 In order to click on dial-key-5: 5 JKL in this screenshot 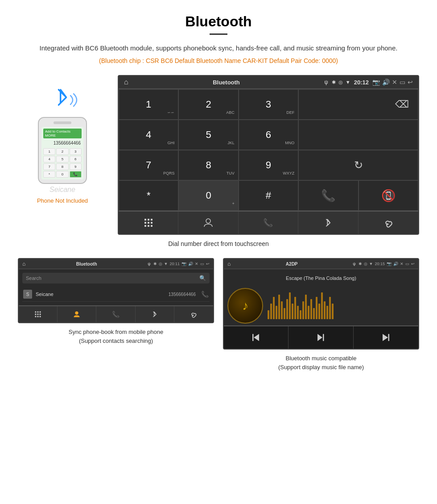, I will do `click(208, 135)`.